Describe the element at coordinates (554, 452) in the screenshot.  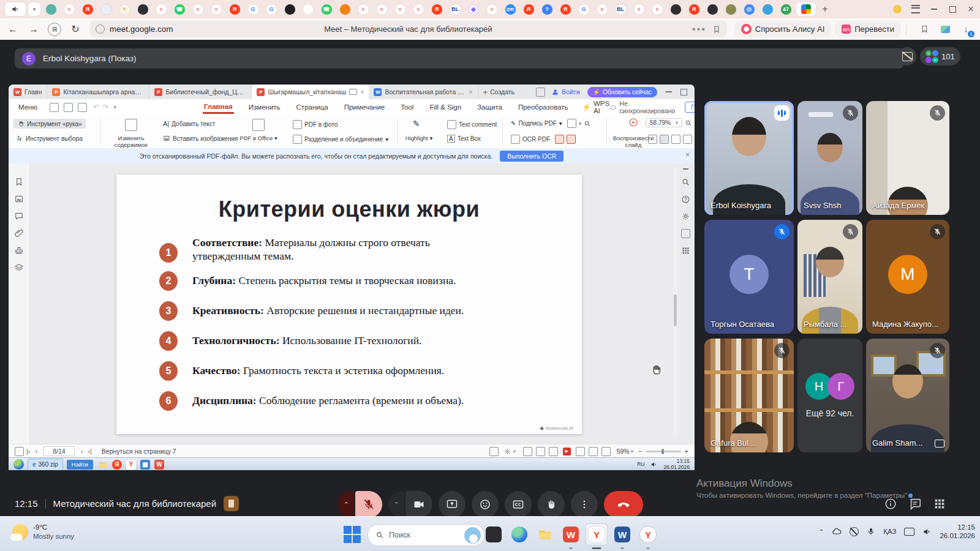
I see `two-column-icon` at that location.